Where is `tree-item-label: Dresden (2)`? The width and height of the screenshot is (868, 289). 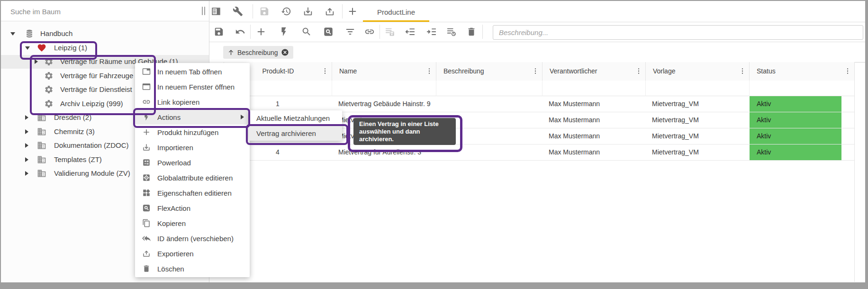
tree-item-label: Dresden (2) is located at coordinates (73, 117).